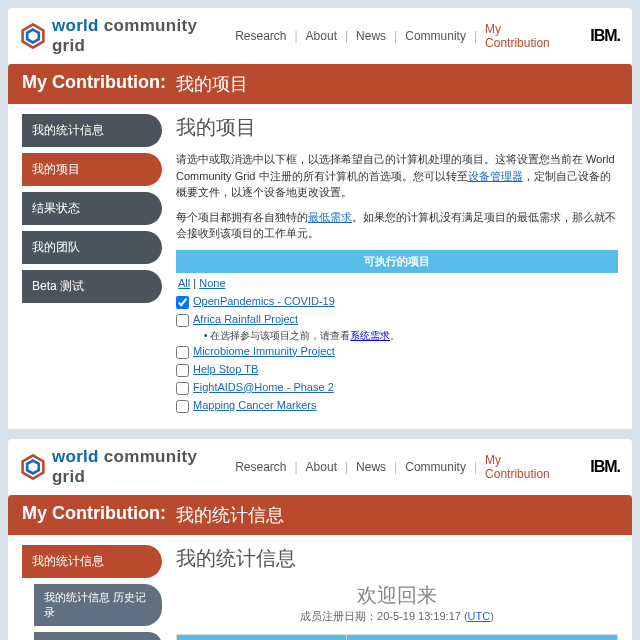 This screenshot has height=640, width=640. Describe the element at coordinates (92, 593) in the screenshot. I see `sidebar: 我的统计信息我的统计信息 历史记录设备统计信息我的项目结果状态我的团队Beta …` at that location.